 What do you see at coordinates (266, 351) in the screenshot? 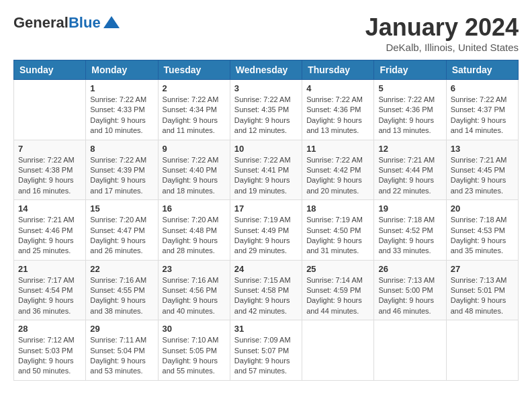
I see `week-row-5: 28Sunrise: 7:12 AM Sunset: 5:03 PM Dayli…` at bounding box center [266, 351].